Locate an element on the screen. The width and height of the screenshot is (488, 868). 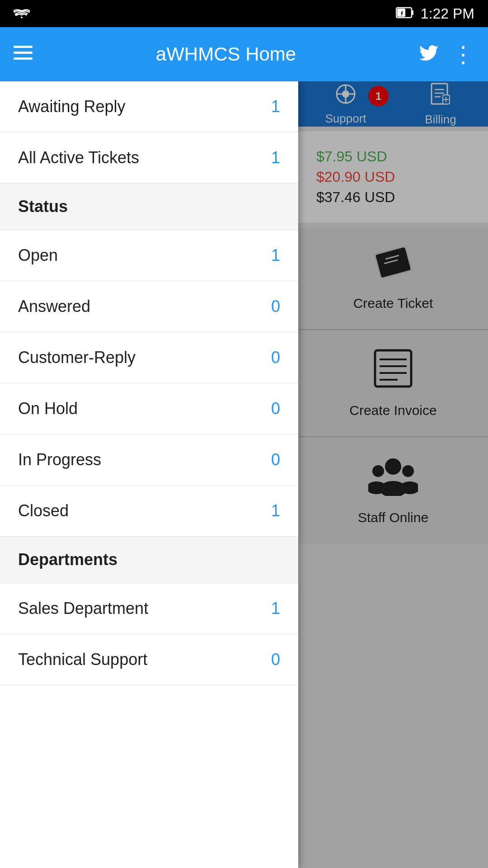
menu-item-sales-department: Sales Department 1 is located at coordinates (149, 609).